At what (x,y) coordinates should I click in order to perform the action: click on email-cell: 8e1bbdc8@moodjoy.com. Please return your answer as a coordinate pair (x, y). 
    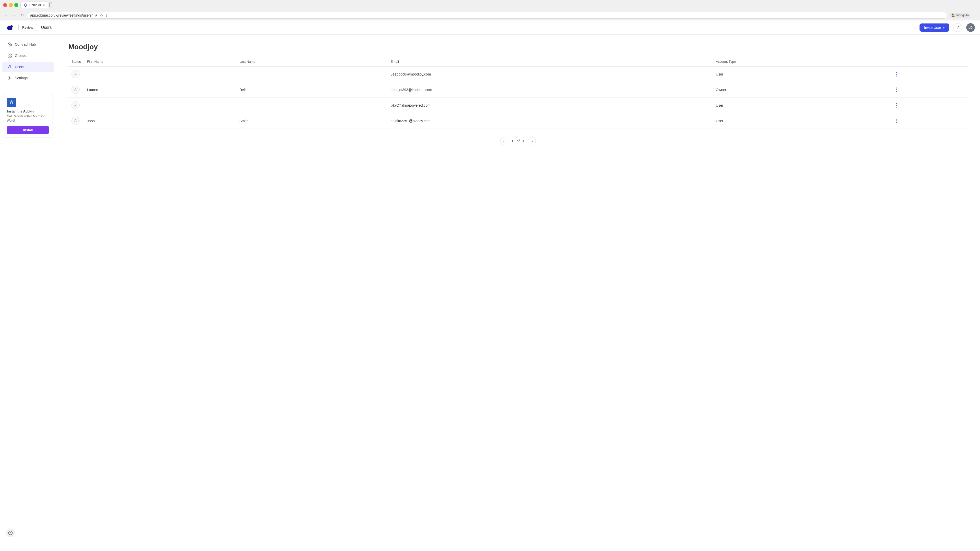
    Looking at the image, I should click on (550, 74).